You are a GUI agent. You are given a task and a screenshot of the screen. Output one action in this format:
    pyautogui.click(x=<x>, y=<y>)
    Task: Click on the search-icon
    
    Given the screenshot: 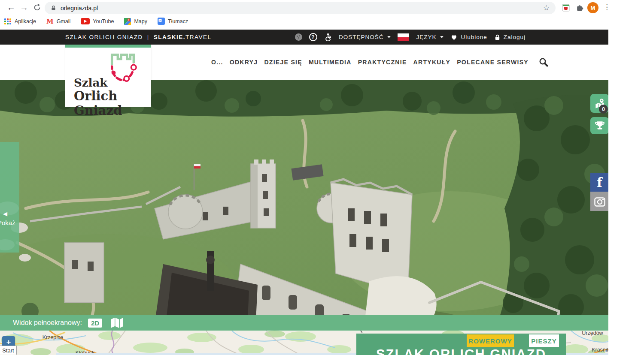 What is the action you would take?
    pyautogui.click(x=544, y=62)
    